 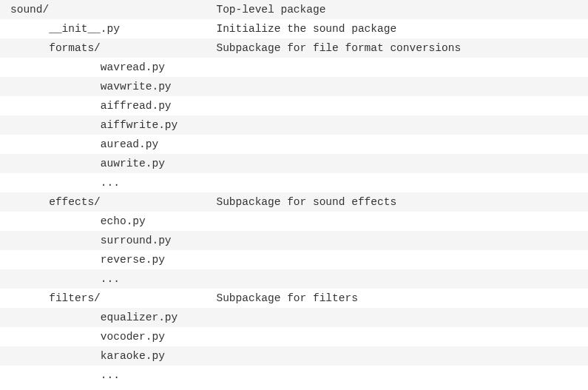 I want to click on code-line: aiffread.py, so click(x=294, y=106).